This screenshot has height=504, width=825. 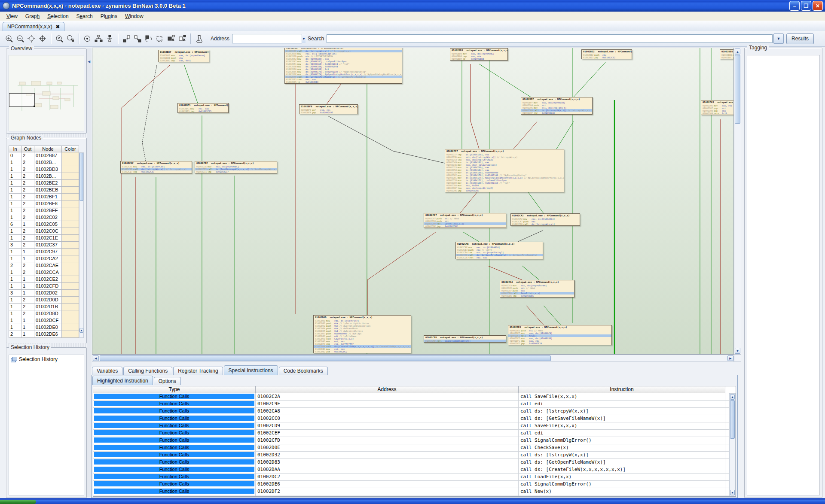 What do you see at coordinates (33, 16) in the screenshot?
I see `menu-graph: Graph` at bounding box center [33, 16].